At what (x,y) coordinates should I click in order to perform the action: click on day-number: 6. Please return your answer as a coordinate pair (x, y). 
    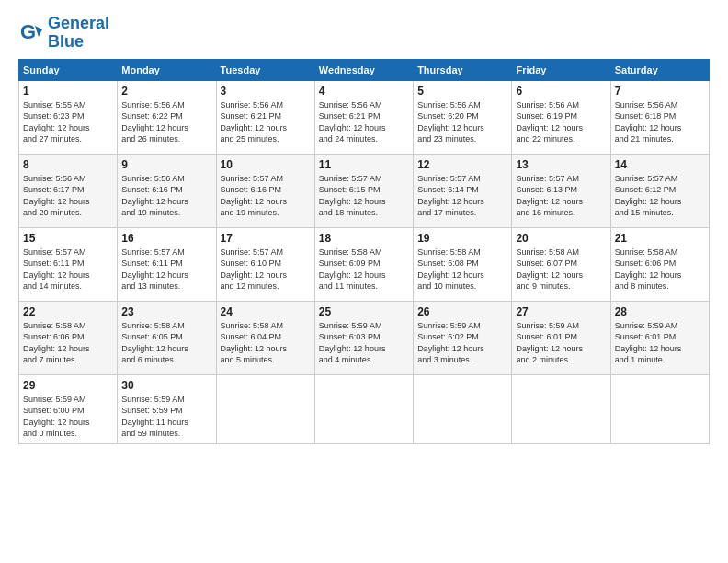
    Looking at the image, I should click on (561, 91).